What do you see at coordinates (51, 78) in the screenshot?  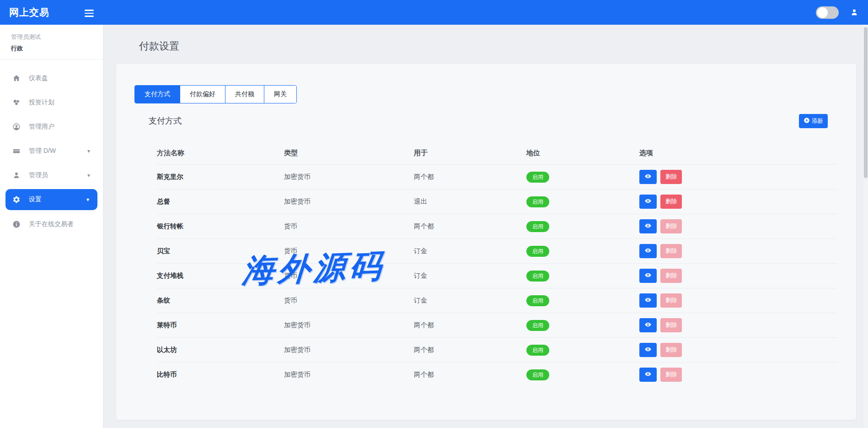 I see `sidebar-item-dashboard: 仪表盘` at bounding box center [51, 78].